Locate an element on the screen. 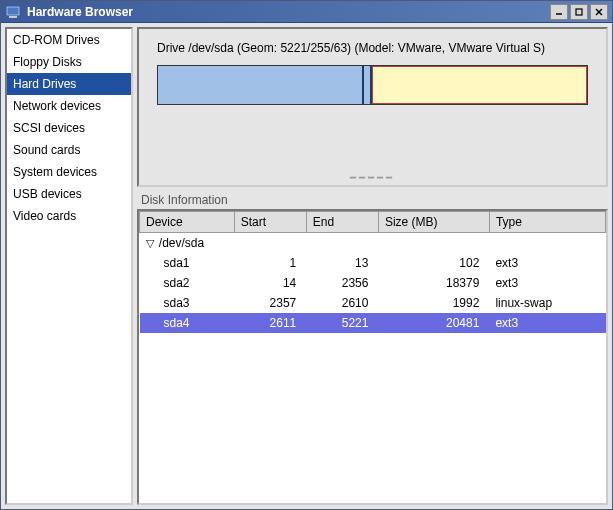 Image resolution: width=613 pixels, height=510 pixels. disk-info-label: Disk Information is located at coordinates (372, 200).